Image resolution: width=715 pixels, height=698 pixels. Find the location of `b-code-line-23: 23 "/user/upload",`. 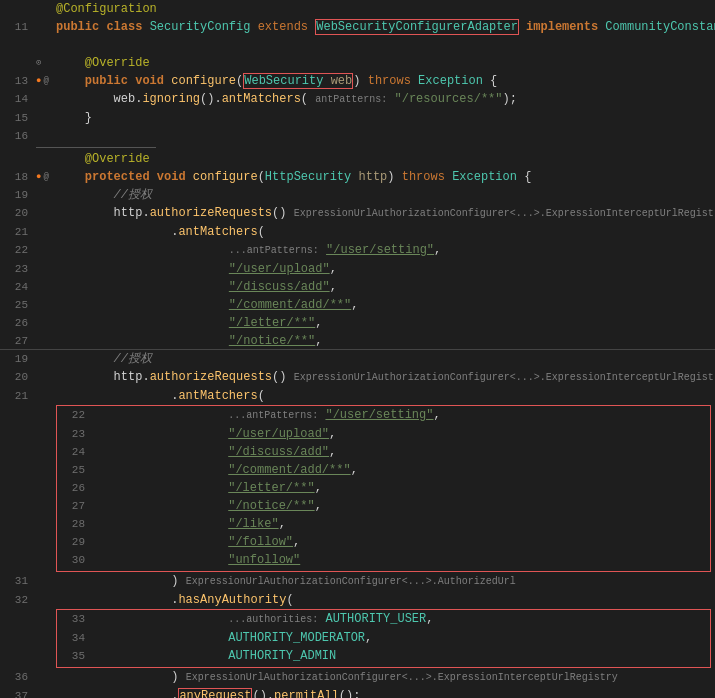

b-code-line-23: 23 "/user/upload", is located at coordinates (384, 434).